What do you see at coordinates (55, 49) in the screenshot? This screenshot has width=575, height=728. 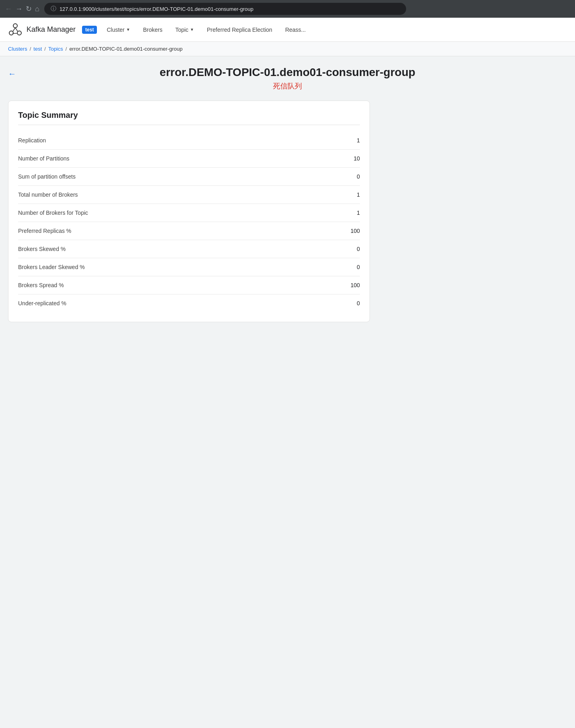 I see `breadcrumb-topics: Topics` at bounding box center [55, 49].